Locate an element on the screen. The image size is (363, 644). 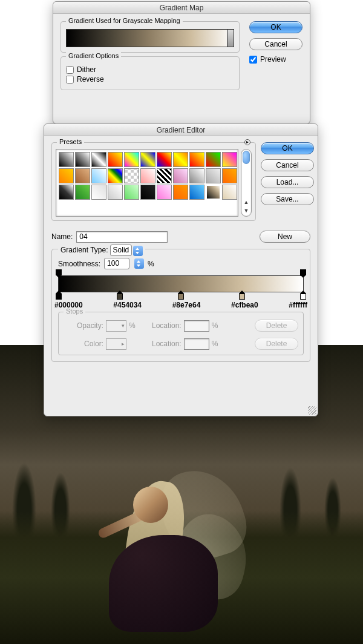
name-input is located at coordinates (122, 237).